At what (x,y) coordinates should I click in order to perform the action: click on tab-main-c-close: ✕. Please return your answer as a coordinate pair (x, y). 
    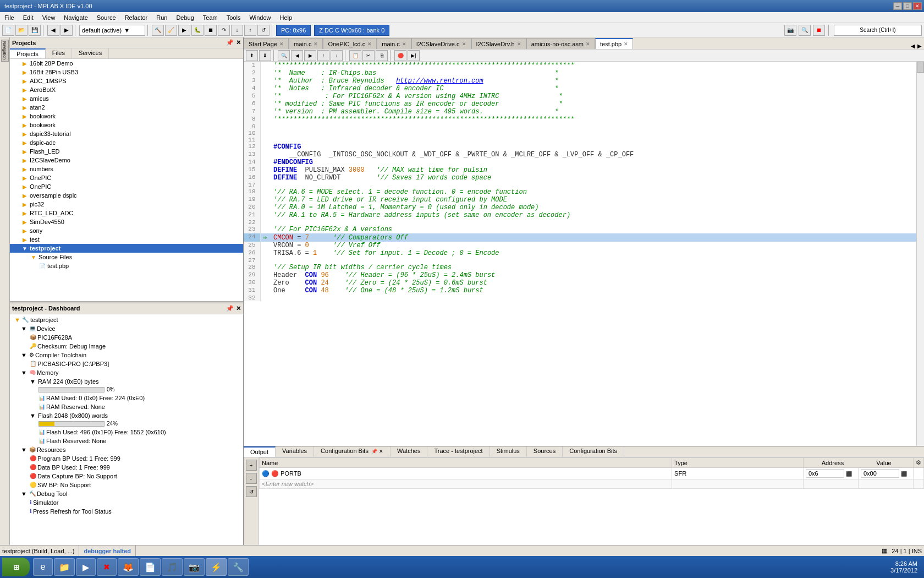
    Looking at the image, I should click on (316, 44).